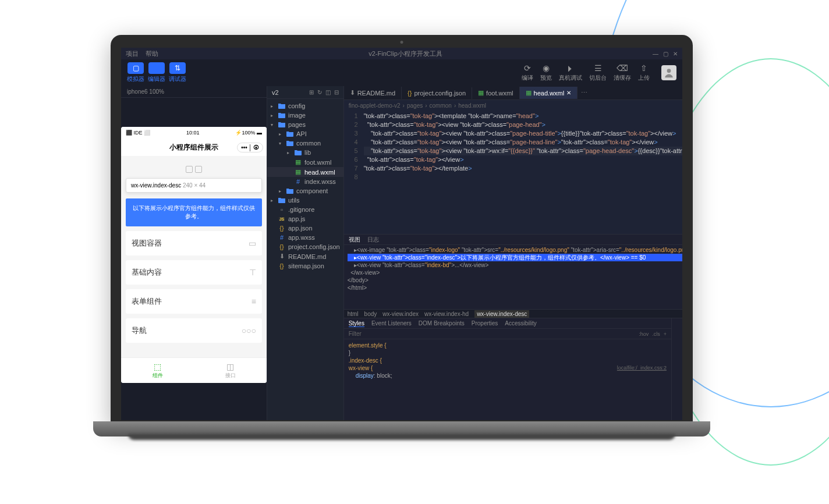 This screenshot has height=504, width=829. What do you see at coordinates (441, 324) in the screenshot?
I see `style-tab-2: DOM Breakpoints` at bounding box center [441, 324].